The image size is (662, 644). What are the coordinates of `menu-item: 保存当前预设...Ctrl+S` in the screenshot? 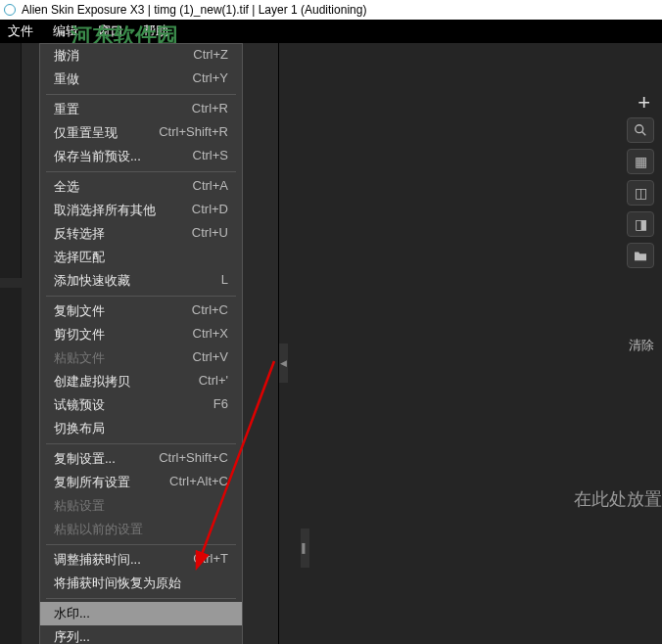 It's located at (141, 157).